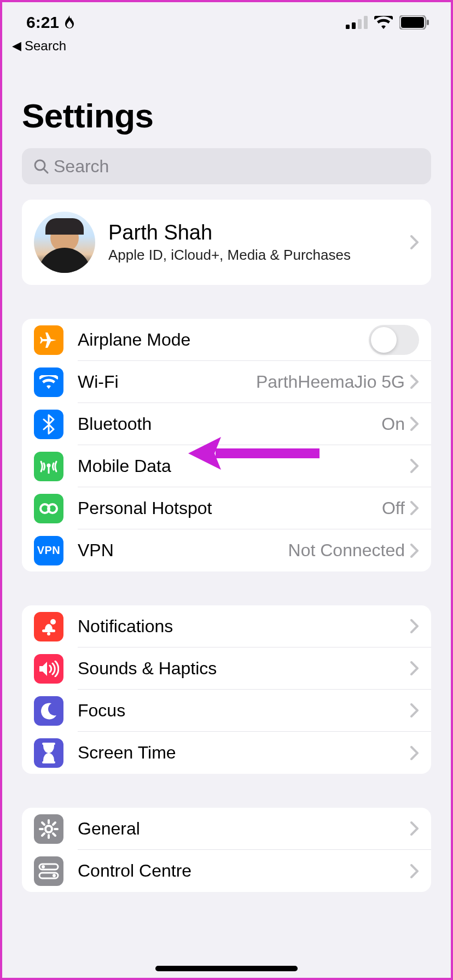 This screenshot has height=980, width=453. What do you see at coordinates (253, 242) in the screenshot?
I see `profile-text: Parth Shah Apple ID, iCloud+, Media & Pu…` at bounding box center [253, 242].